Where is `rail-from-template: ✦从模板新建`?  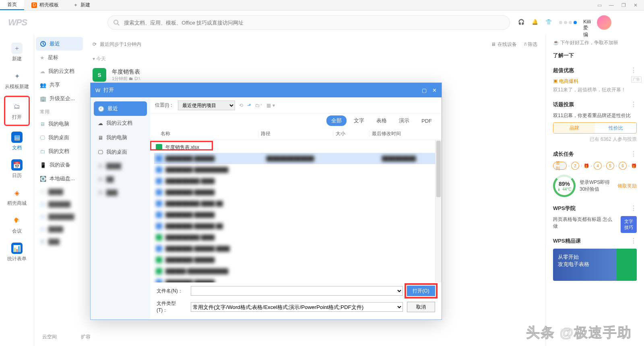
rail-from-template: ✦从模板新建 is located at coordinates (17, 80).